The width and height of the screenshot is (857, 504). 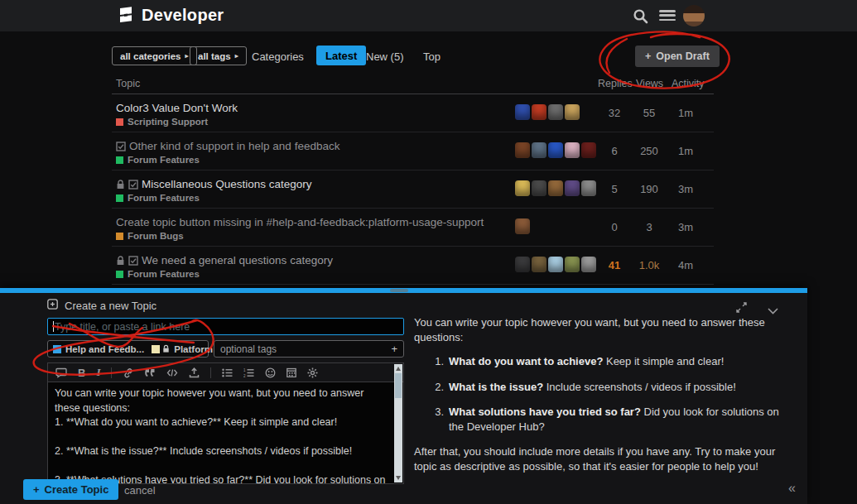 I want to click on topic-title-text: Miscellaneous Questions category, so click(x=227, y=184).